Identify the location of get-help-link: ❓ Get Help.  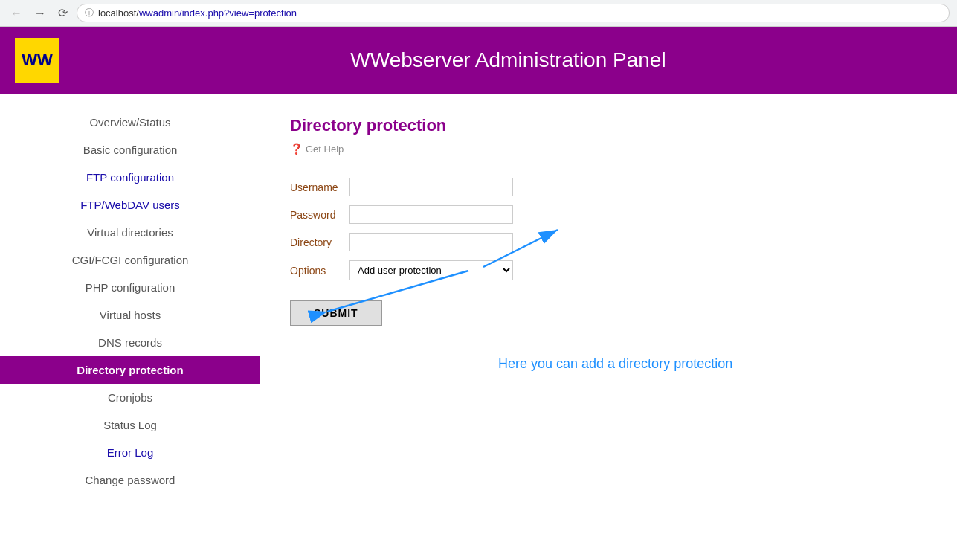
(608, 149).